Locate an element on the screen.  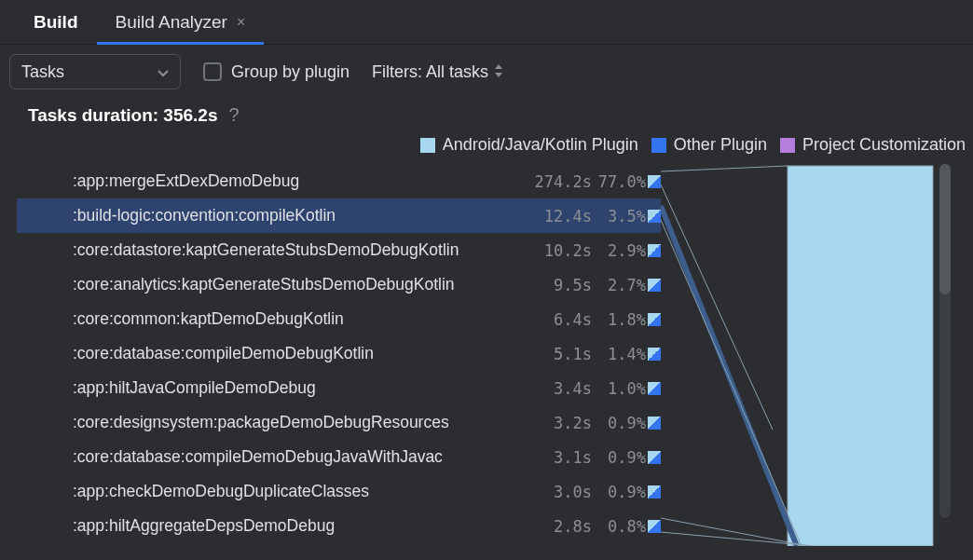
task-row: :app:mergeExtDexDemoDebug274.2s77.0% is located at coordinates (339, 181).